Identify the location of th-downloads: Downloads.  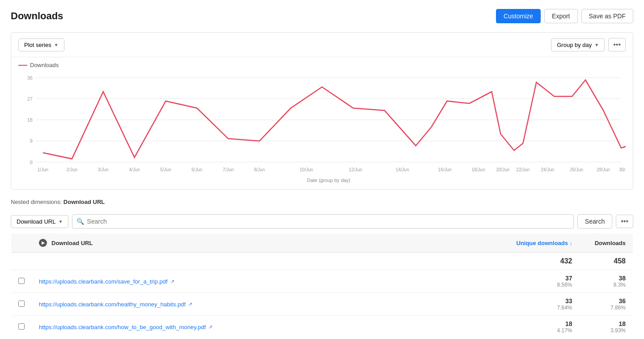
(606, 243).